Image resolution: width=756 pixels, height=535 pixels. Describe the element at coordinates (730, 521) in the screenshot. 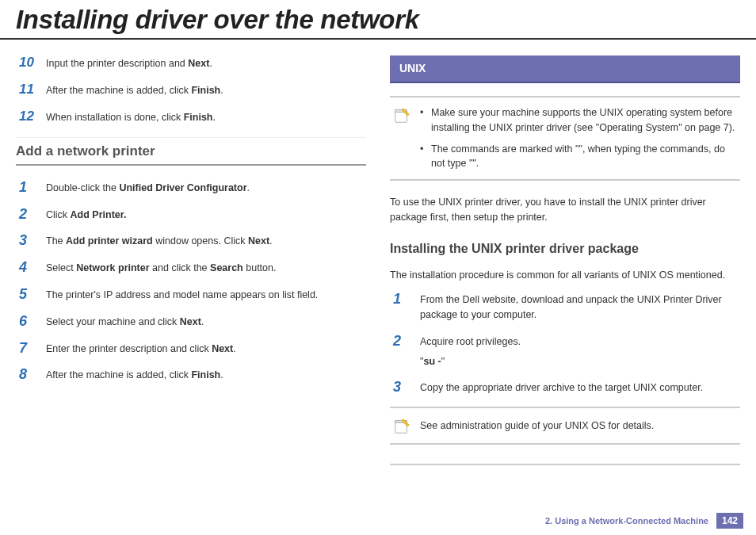

I see `page-number: 142` at that location.